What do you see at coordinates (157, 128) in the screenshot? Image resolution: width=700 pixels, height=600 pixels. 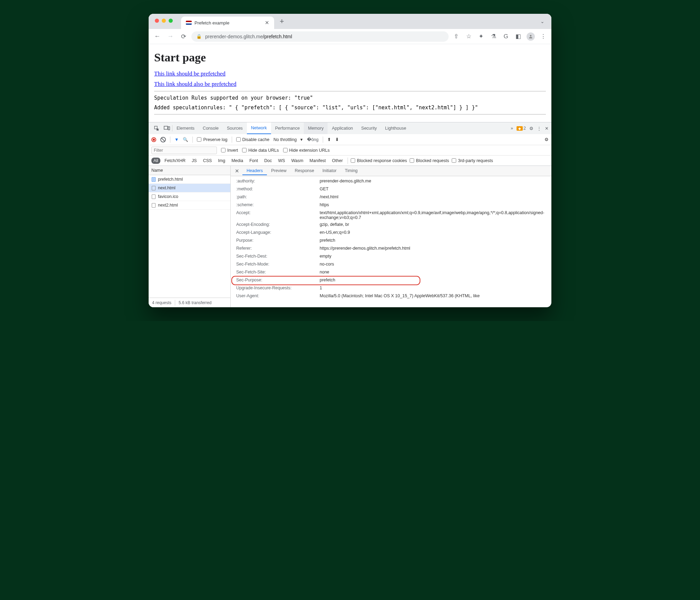 I see `inspect-icon` at bounding box center [157, 128].